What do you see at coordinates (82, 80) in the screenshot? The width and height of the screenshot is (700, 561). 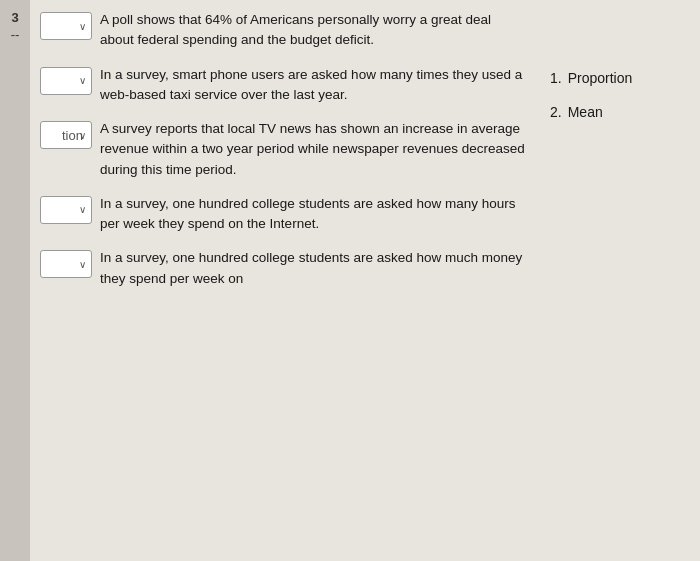 I see `dropdown-arrow-2: ∨` at bounding box center [82, 80].